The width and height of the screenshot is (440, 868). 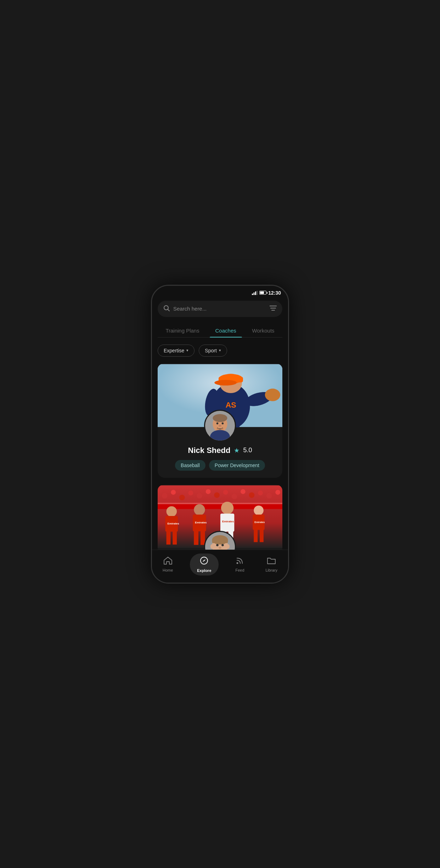 What do you see at coordinates (220, 426) in the screenshot?
I see `avatar-nick-shedd` at bounding box center [220, 426].